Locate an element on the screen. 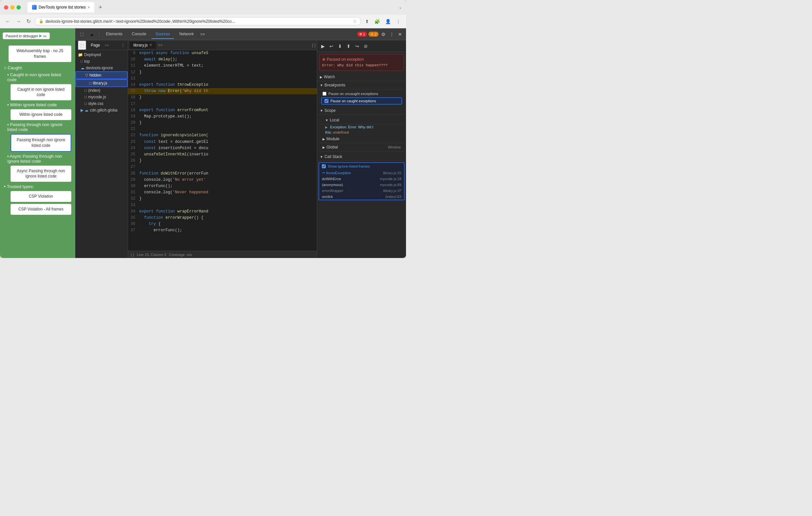 The height and width of the screenshot is (516, 812). file-item-hidden: ▽ hidden is located at coordinates (102, 75).